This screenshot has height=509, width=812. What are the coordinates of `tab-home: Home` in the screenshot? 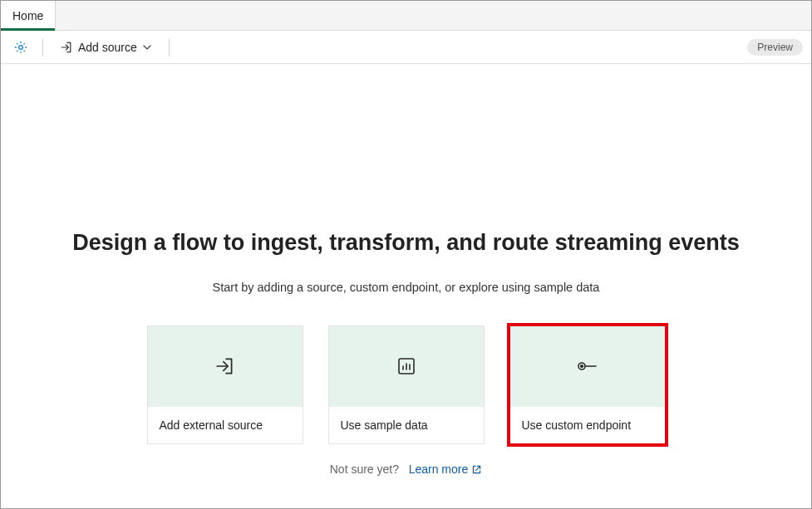 It's located at (28, 15).